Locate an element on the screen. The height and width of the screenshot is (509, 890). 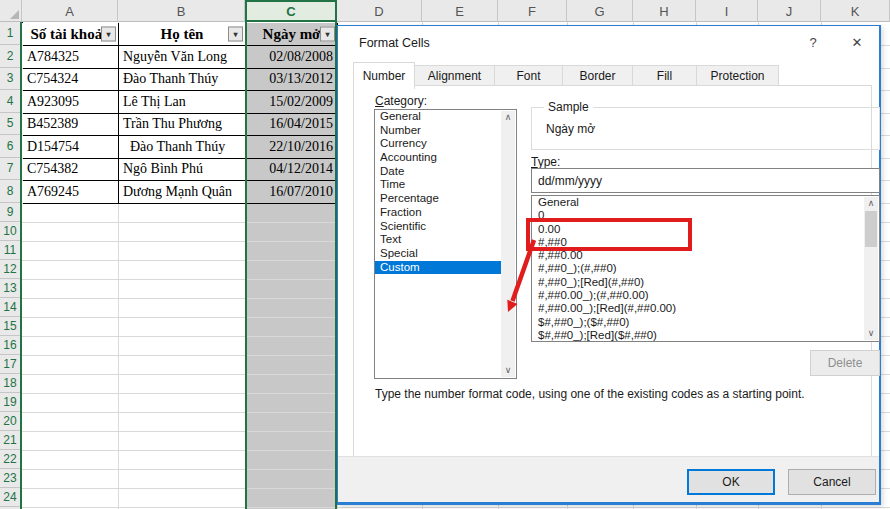
cell-C5: 16/04/2015 is located at coordinates (292, 126).